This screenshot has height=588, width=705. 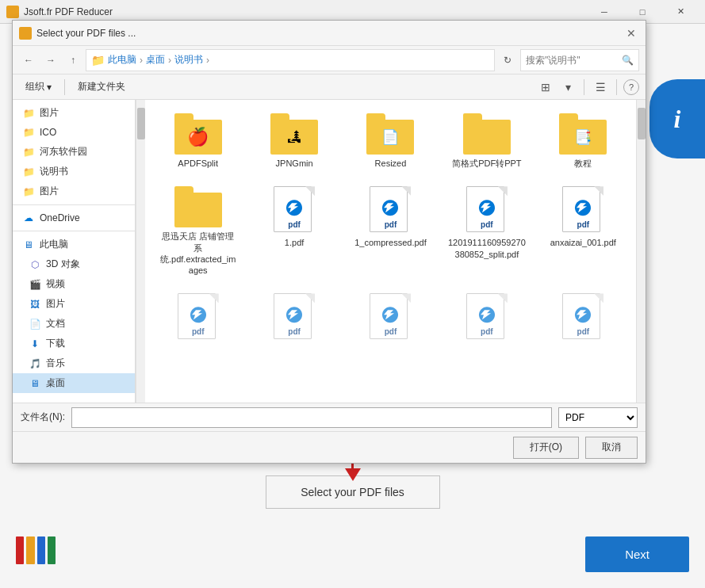 I want to click on cancel-button: 取消, so click(x=611, y=448).